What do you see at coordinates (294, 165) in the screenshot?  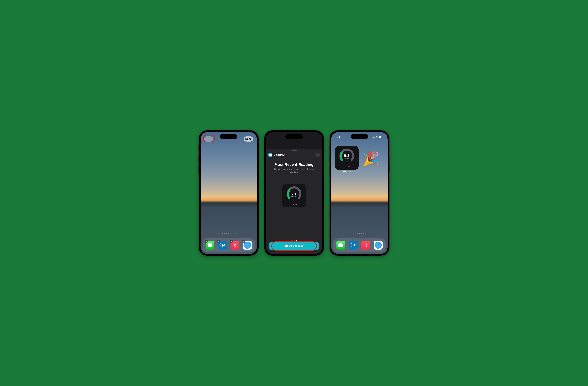 I see `widget-title: Most Recent Reading` at bounding box center [294, 165].